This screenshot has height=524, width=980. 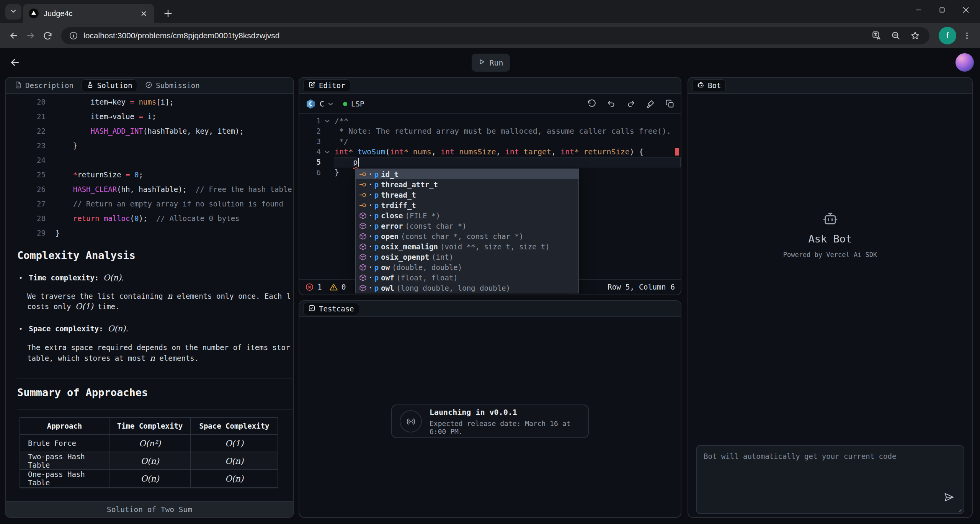 What do you see at coordinates (234, 479) in the screenshot?
I see `table-row-space: O(n)` at bounding box center [234, 479].